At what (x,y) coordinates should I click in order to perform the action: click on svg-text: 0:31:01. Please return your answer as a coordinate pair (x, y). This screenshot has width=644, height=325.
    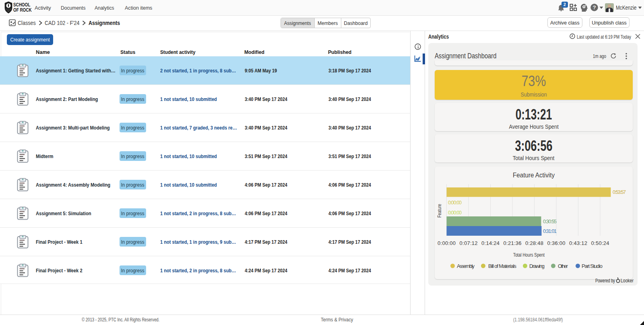
    Looking at the image, I should click on (550, 231).